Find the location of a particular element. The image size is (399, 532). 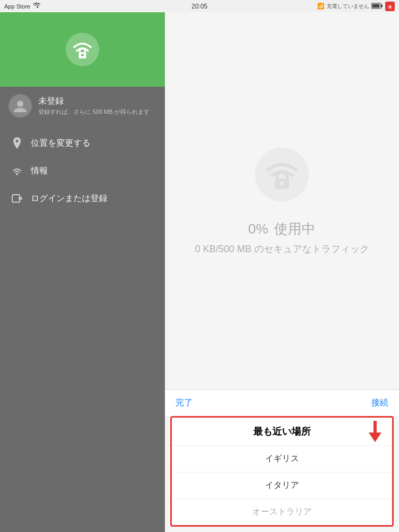

avira-icon: a is located at coordinates (390, 6).